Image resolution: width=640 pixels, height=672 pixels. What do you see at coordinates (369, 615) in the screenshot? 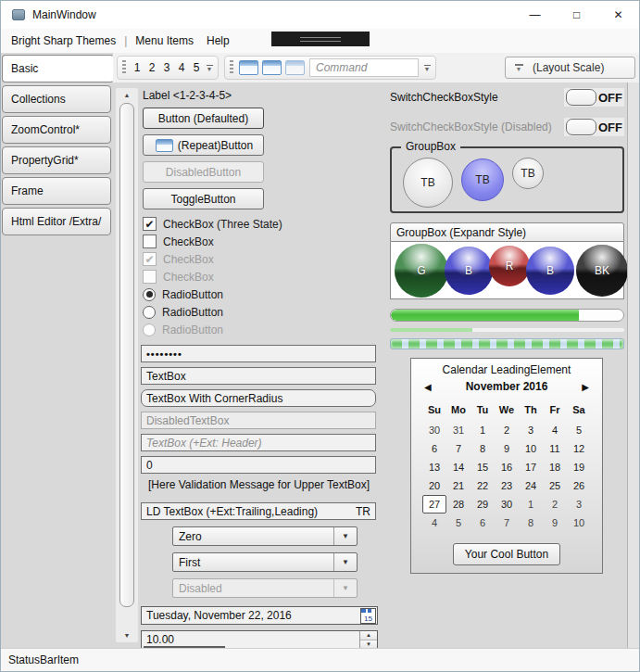
I see `calendar-icon: 15` at bounding box center [369, 615].